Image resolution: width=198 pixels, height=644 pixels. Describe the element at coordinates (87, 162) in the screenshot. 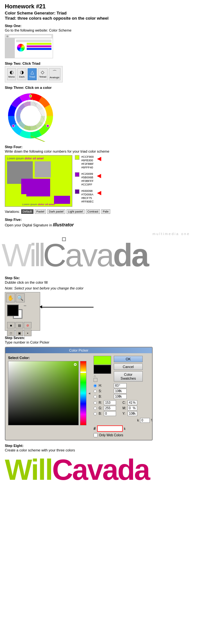

I see `codes-1: #CCF900 #6FB300 #F2FBBF #6FFF40` at that location.